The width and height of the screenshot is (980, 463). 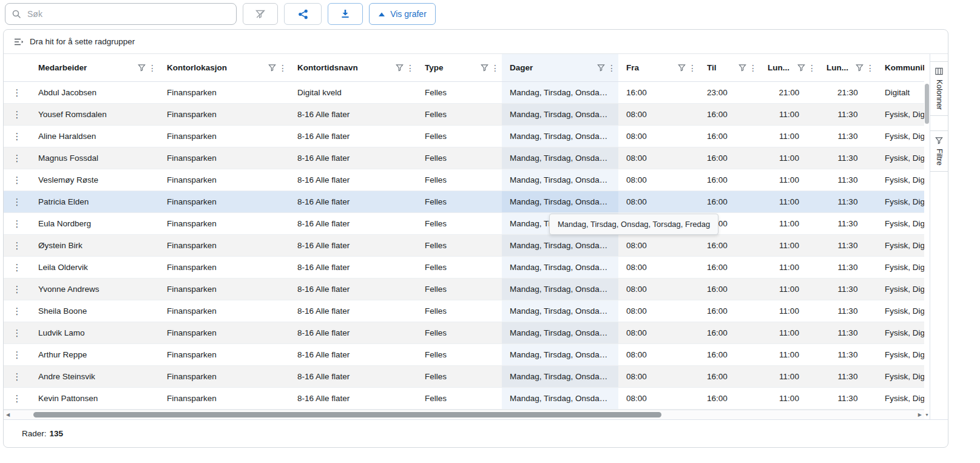 I want to click on vertical-scrollbar: ▼, so click(x=927, y=237).